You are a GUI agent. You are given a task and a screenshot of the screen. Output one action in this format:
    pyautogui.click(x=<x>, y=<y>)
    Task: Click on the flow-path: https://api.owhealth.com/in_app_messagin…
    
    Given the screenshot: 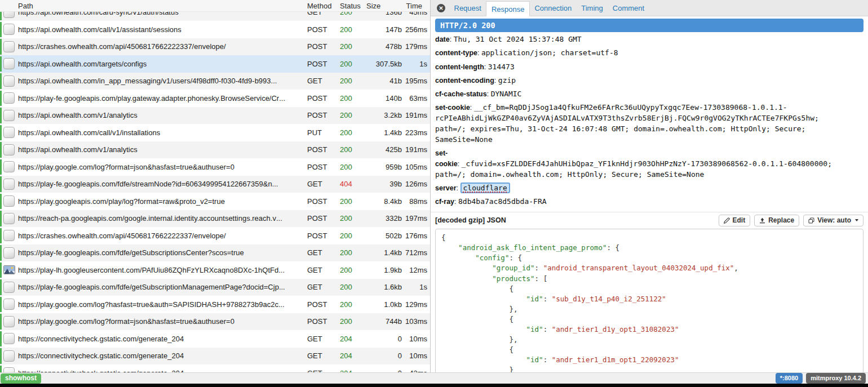 What is the action you would take?
    pyautogui.click(x=162, y=81)
    